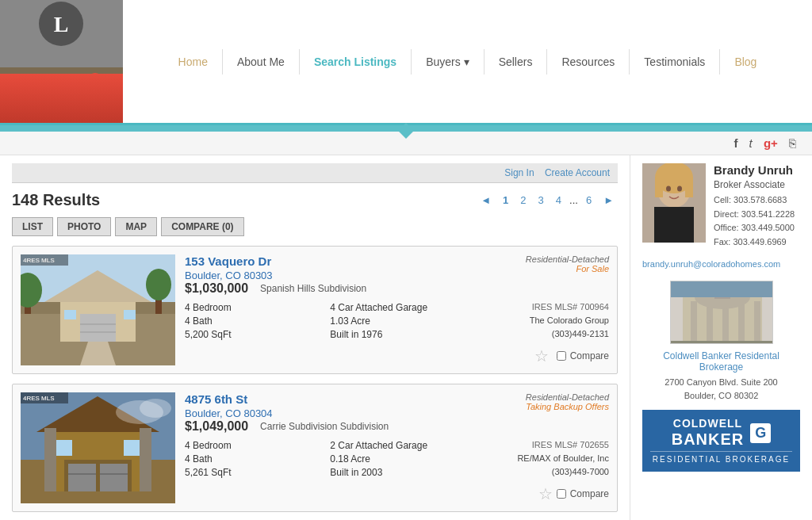  Describe the element at coordinates (577, 173) in the screenshot. I see `create-account-link: Create Account` at that location.